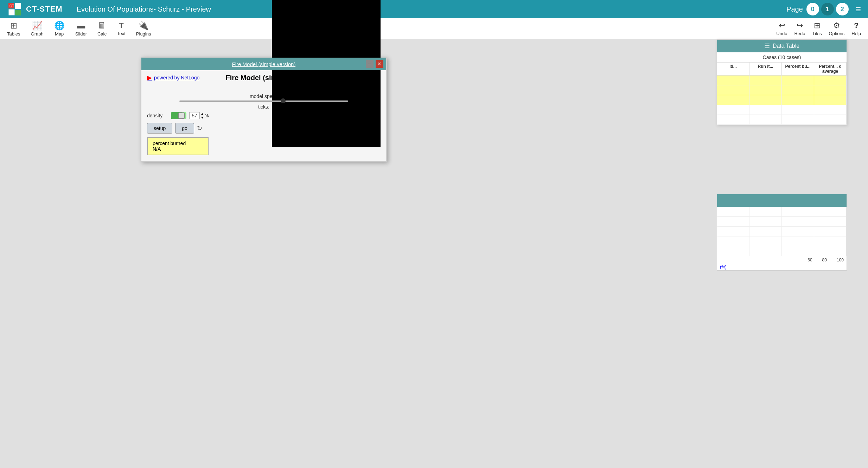 The width and height of the screenshot is (868, 468). Describe the element at coordinates (59, 29) in the screenshot. I see `toolbar-map: 🌐 Map` at that location.